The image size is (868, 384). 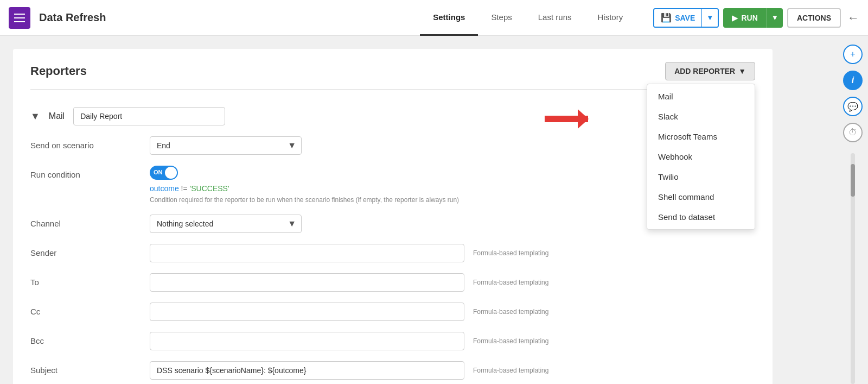 What do you see at coordinates (307, 224) in the screenshot?
I see `channel-control: Nothing selected ▼` at bounding box center [307, 224].